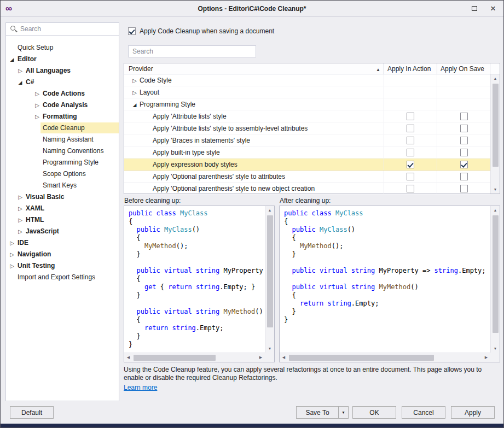 The image size is (504, 428). Describe the element at coordinates (175, 357) in the screenshot. I see `before-hscroll-thumb` at that location.